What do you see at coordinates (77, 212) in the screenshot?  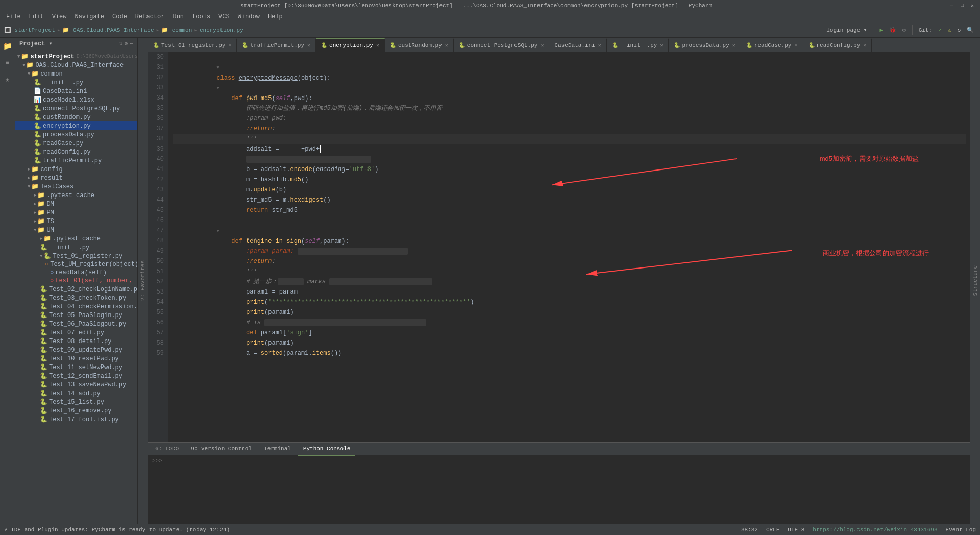 I see `tree-pm: ▶ 📁 PM` at bounding box center [77, 212].